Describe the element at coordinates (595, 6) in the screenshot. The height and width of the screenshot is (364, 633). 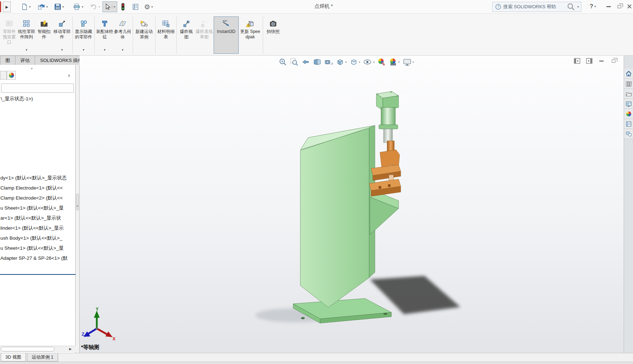
I see `help-caret-icon: ▾` at that location.